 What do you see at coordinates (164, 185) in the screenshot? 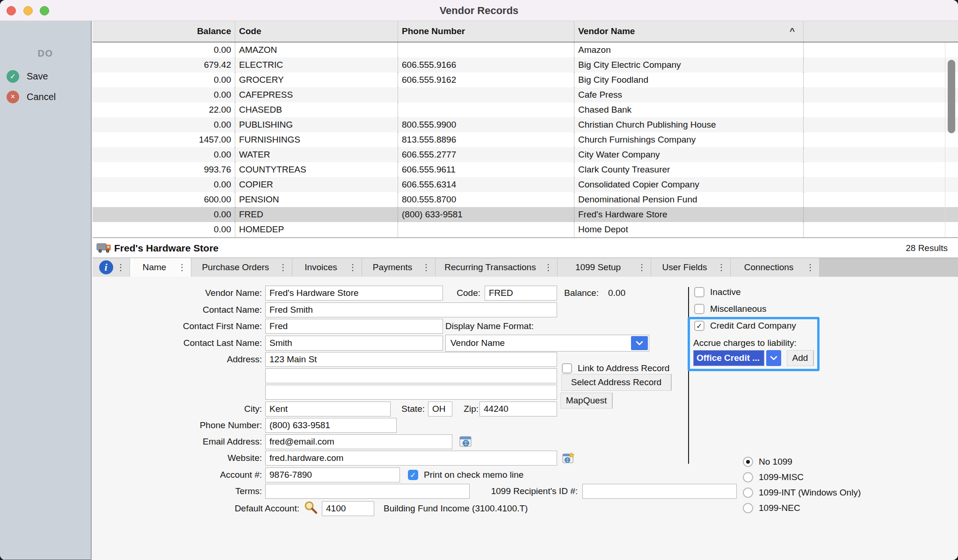
I see `cell-balance: 0.00` at bounding box center [164, 185].